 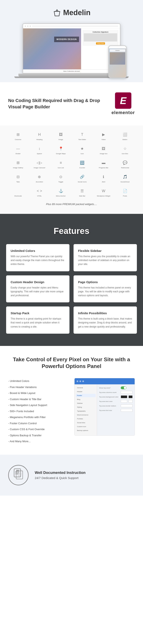 I want to click on panel-main: Show top area? Top area columns count To…, so click(x=116, y=410).